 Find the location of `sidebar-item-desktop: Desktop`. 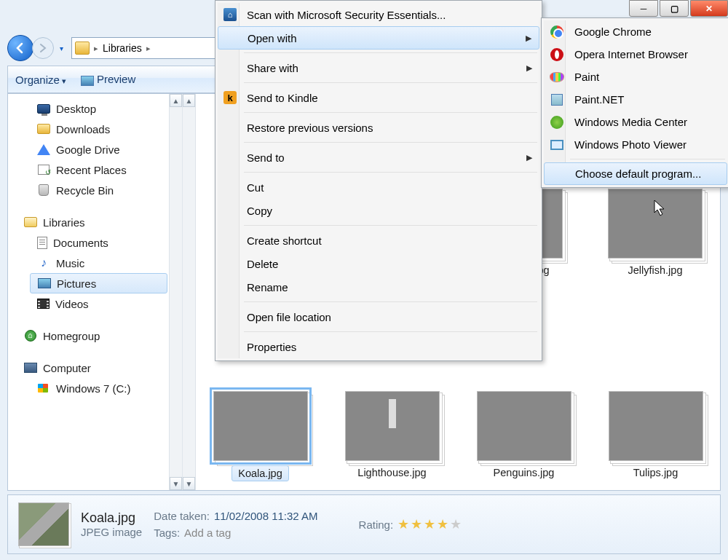

sidebar-item-desktop: Desktop is located at coordinates (95, 109).